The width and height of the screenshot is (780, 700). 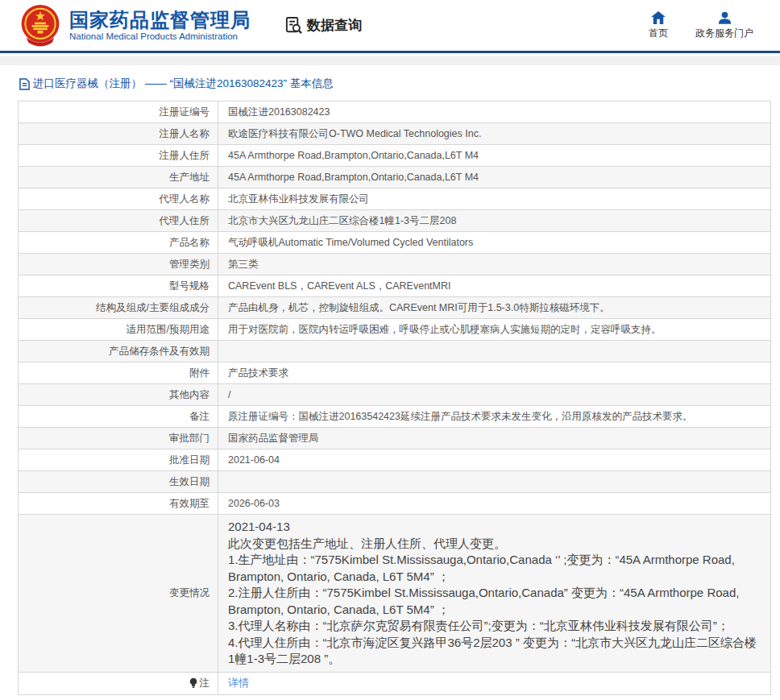 What do you see at coordinates (495, 329) in the screenshot?
I see `row-value: 用于对医院前，医院内转运呼吸困难，呼吸停止或心肌梗塞病人实施短期的定时，定容呼吸…` at bounding box center [495, 329].